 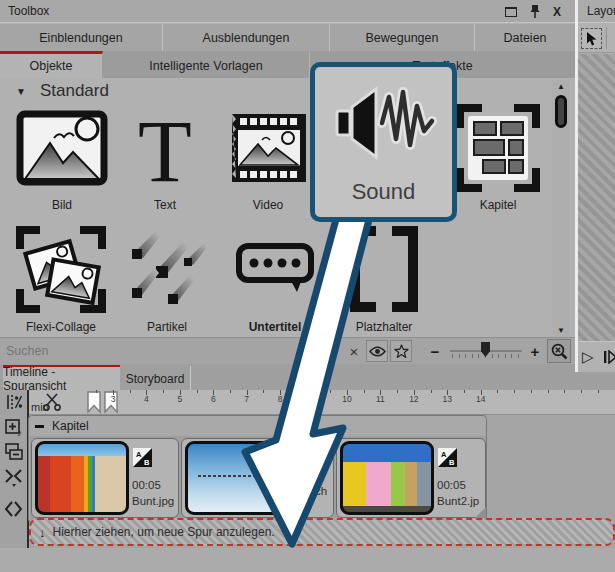 What do you see at coordinates (498, 156) in the screenshot?
I see `tool-item-kapitel: Kapitel` at bounding box center [498, 156].